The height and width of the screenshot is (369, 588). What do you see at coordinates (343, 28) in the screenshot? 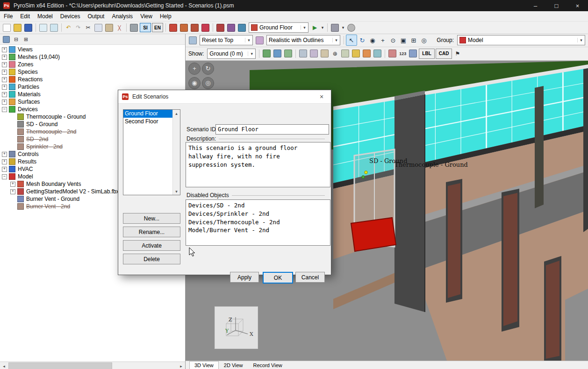
I see `fds-options-chevron-icon: ▾` at bounding box center [343, 28].